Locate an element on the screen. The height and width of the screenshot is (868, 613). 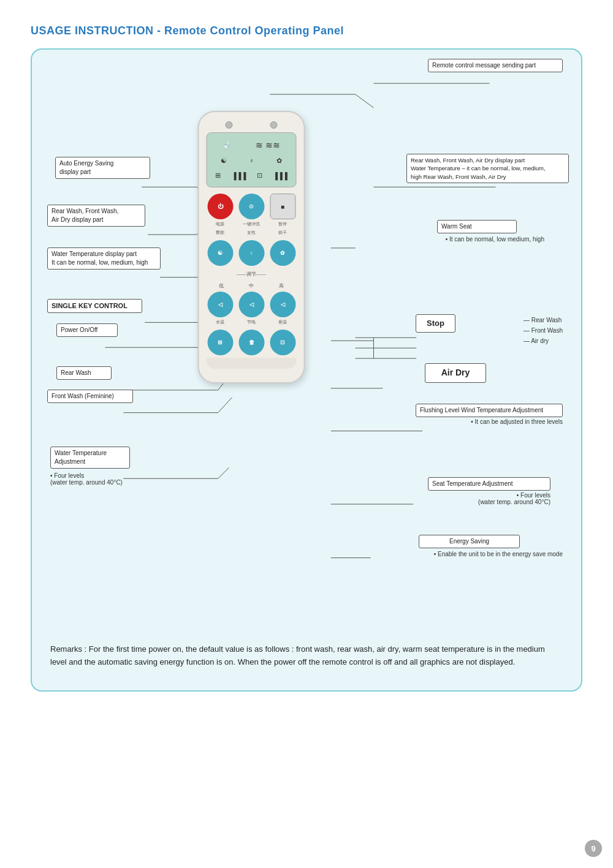
rear-front-airdry-right-annotation: Rear Wash, Front Wash, Air Dry display p… is located at coordinates (488, 168).